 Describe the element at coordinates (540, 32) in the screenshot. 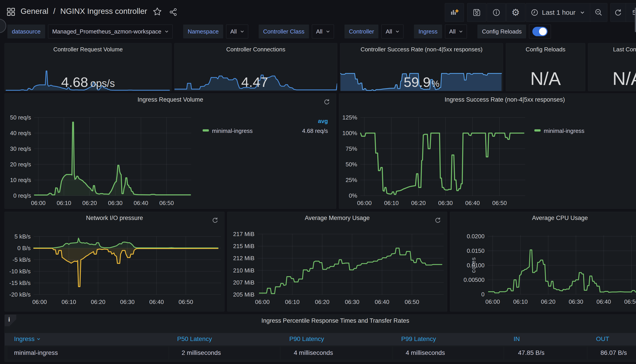

I see `config-reloads-toggle` at that location.